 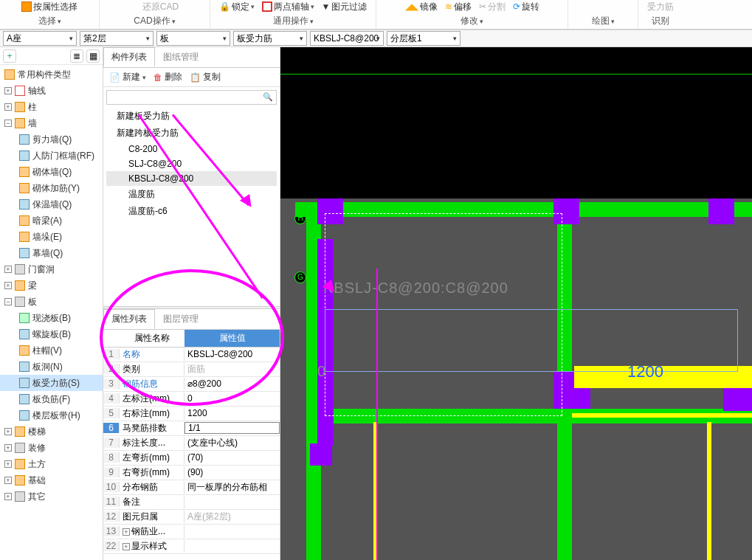 I want to click on item-kbslj: KBSLJ-C8@200, so click(x=192, y=179).